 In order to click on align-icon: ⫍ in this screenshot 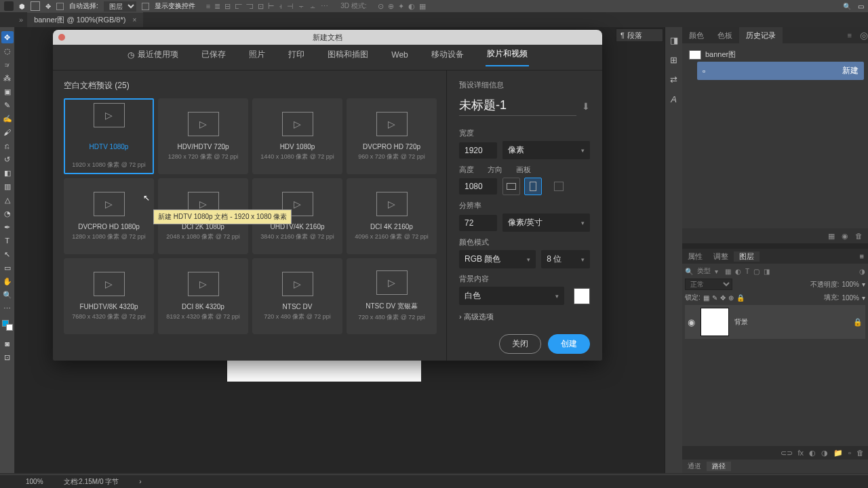, I will do `click(239, 7)`.